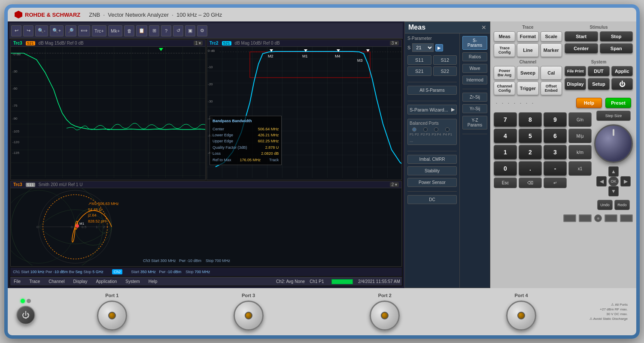 The width and height of the screenshot is (644, 343). Describe the element at coordinates (432, 159) in the screenshot. I see `imbal-cmrr-btn: Imbal. CMRR` at that location.